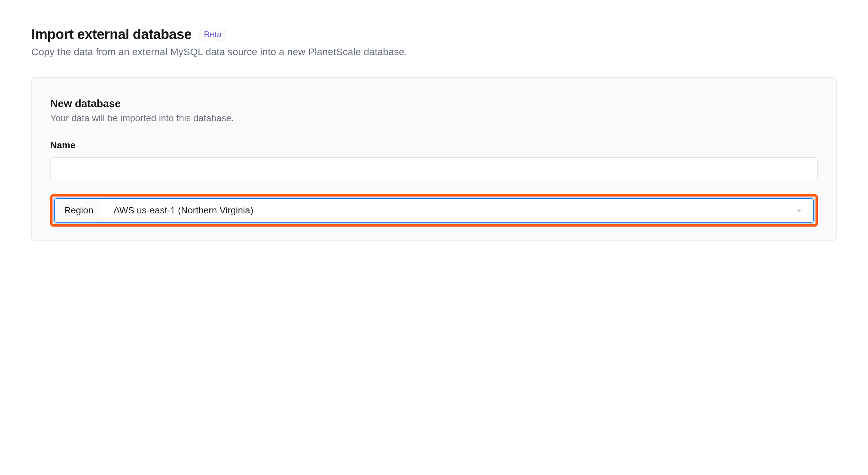 The width and height of the screenshot is (868, 475). What do you see at coordinates (213, 34) in the screenshot?
I see `beta-badge: Beta` at bounding box center [213, 34].